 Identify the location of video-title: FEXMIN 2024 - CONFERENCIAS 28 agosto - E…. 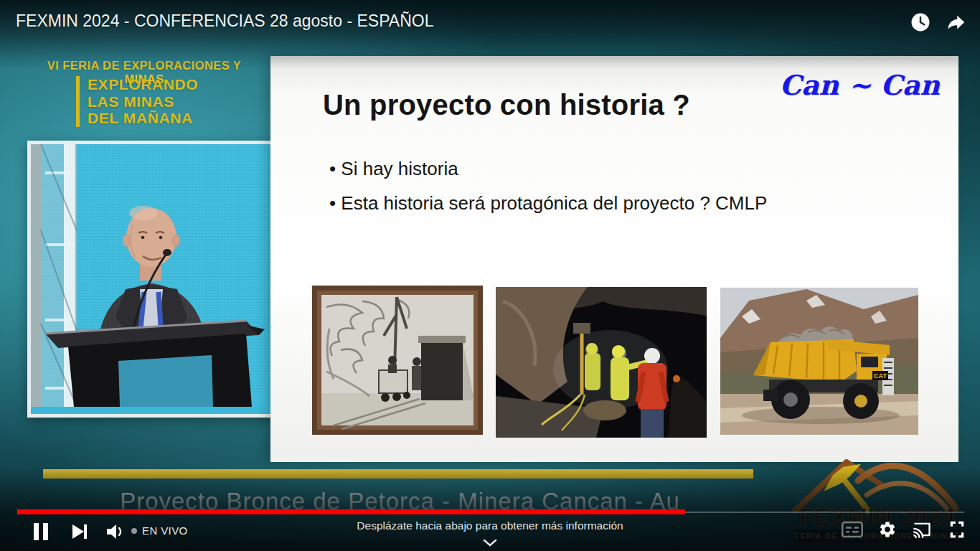
(225, 22).